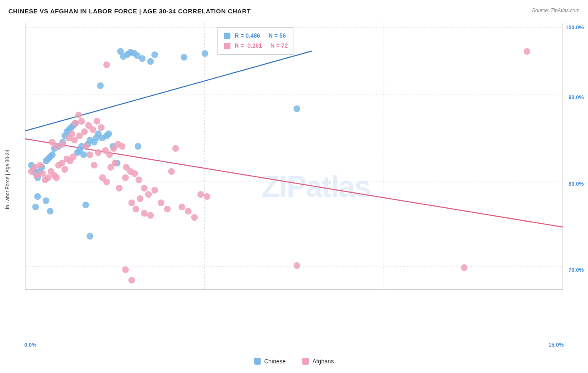  Describe the element at coordinates (275, 361) in the screenshot. I see `legend-label-chinese: Chinese` at that location.